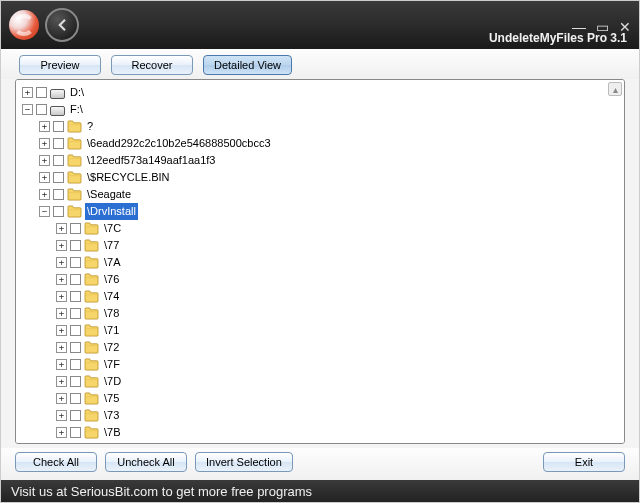  Describe the element at coordinates (112, 228) in the screenshot. I see `tree-item-label: \7C` at that location.